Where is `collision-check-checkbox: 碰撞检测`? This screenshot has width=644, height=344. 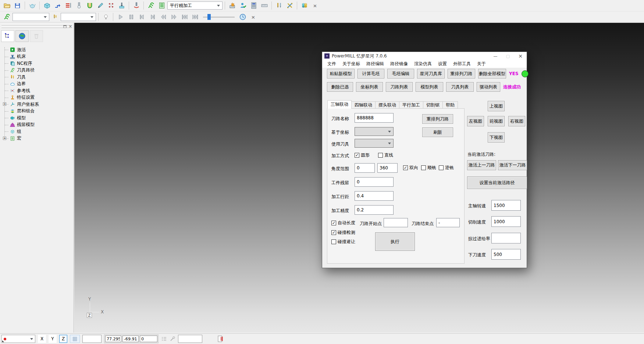
collision-check-checkbox: 碰撞检测 is located at coordinates (344, 233).